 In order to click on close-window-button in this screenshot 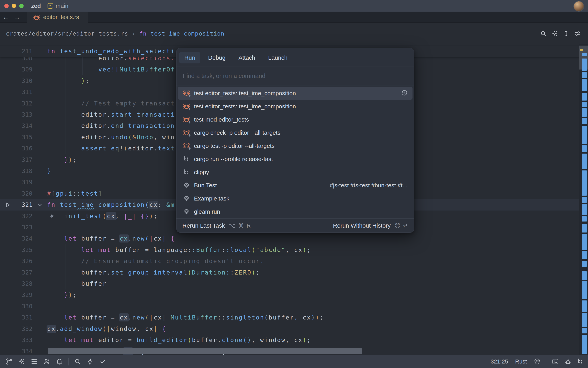, I will do `click(7, 6)`.